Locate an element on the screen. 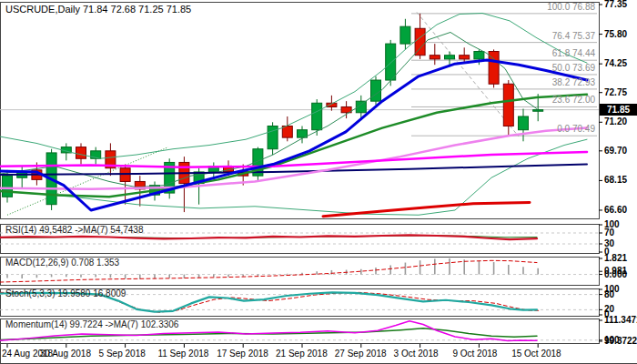 This screenshot has width=637, height=364. date-label-2: 30 Aug 2018 is located at coordinates (66, 353).